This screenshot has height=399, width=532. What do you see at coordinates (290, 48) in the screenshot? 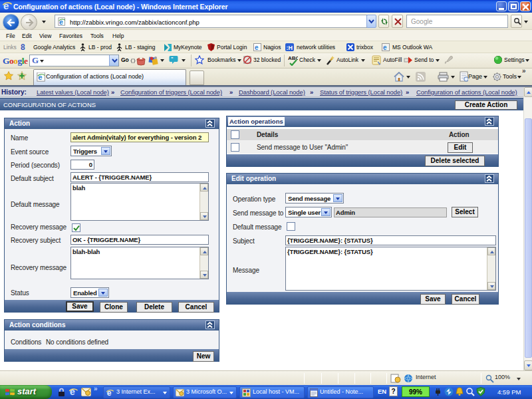
I see `svg-text: :H` at bounding box center [290, 48].